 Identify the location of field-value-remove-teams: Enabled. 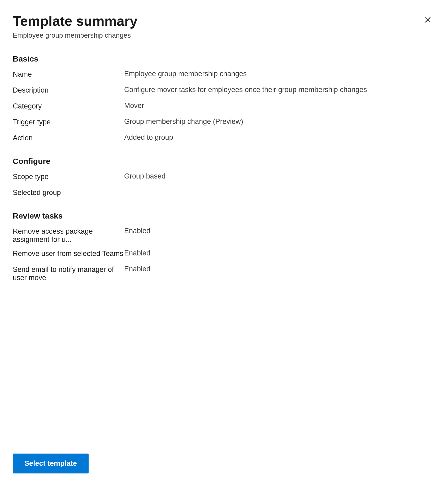
(280, 253).